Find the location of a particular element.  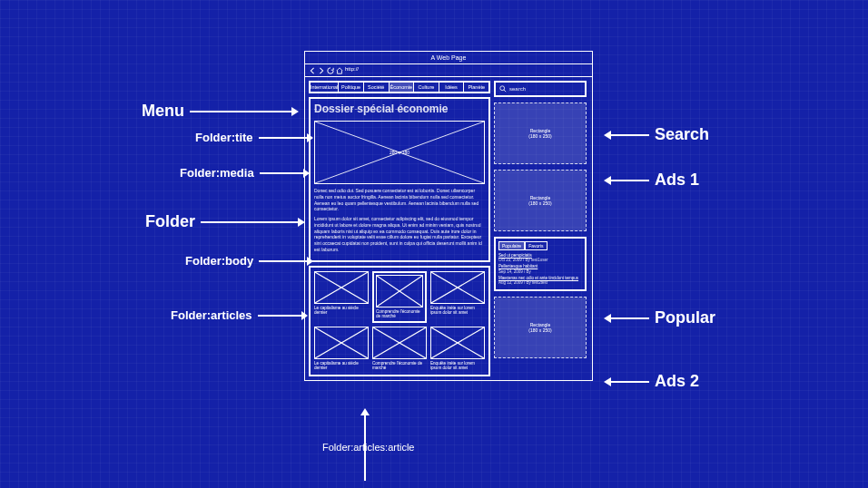

window-title: A Web Page is located at coordinates (449, 58).